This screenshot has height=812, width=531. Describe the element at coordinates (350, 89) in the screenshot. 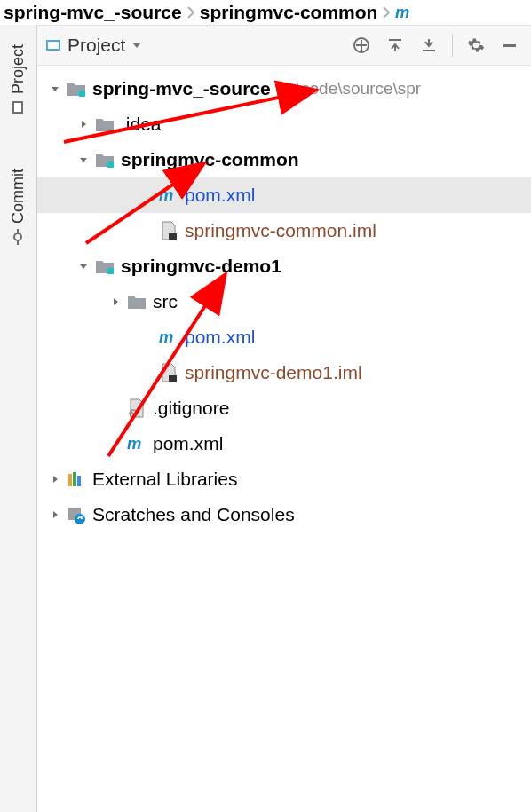

I see `node-path-hint: D:\code\source\spr` at that location.